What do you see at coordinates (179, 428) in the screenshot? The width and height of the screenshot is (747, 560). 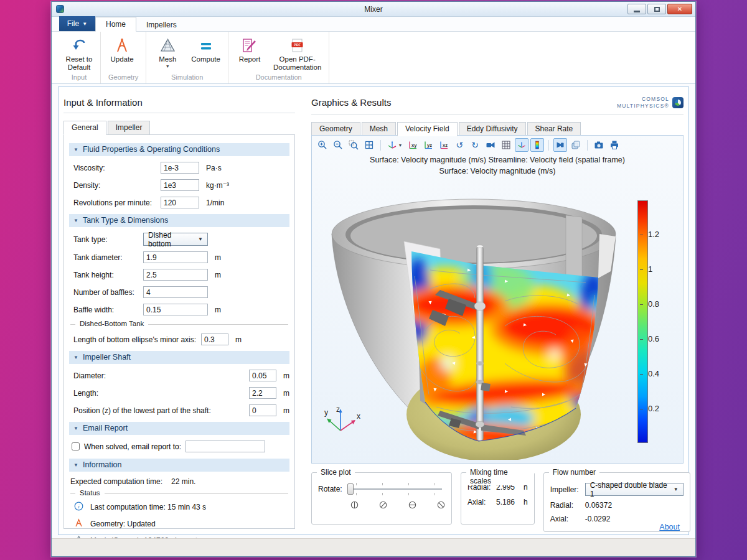 I see `section-email-report: ▼ Email Report` at bounding box center [179, 428].